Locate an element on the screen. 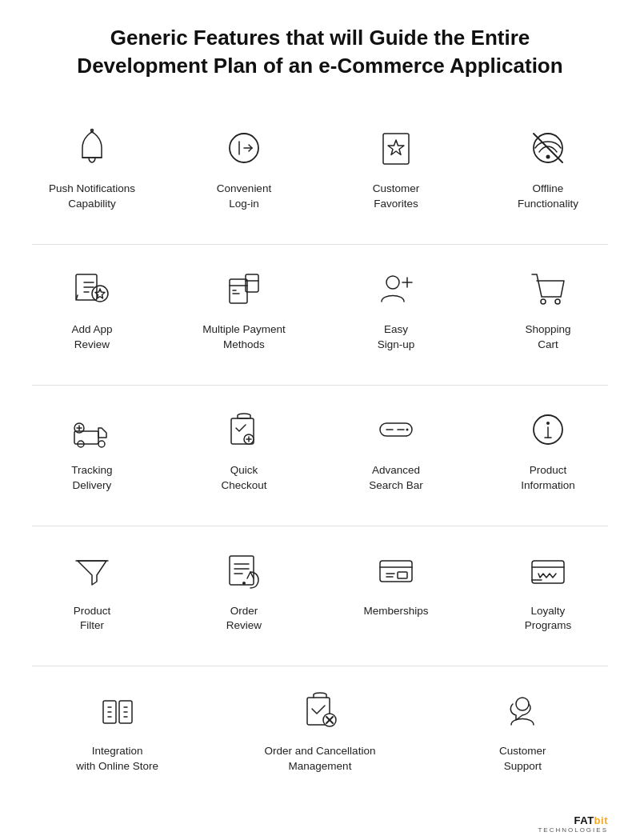 Image resolution: width=640 pixels, height=840 pixels. convenient-login-label: Convenient Log-in is located at coordinates (244, 197).